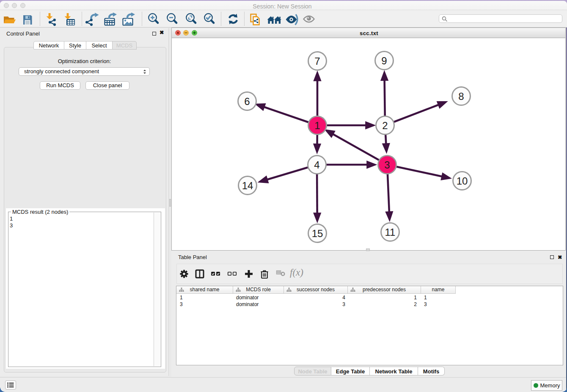 This screenshot has height=392, width=567. I want to click on svg-text: 4, so click(317, 165).